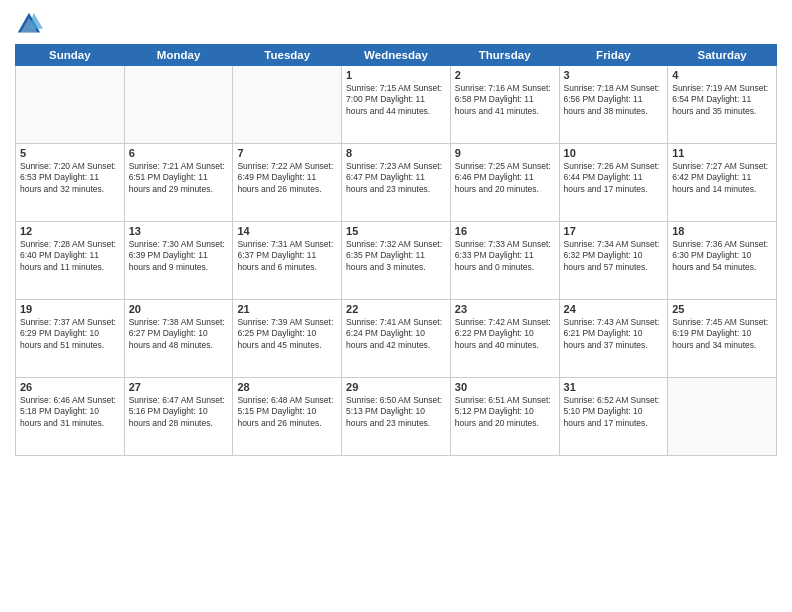  What do you see at coordinates (179, 231) in the screenshot?
I see `day-number: 13` at bounding box center [179, 231].